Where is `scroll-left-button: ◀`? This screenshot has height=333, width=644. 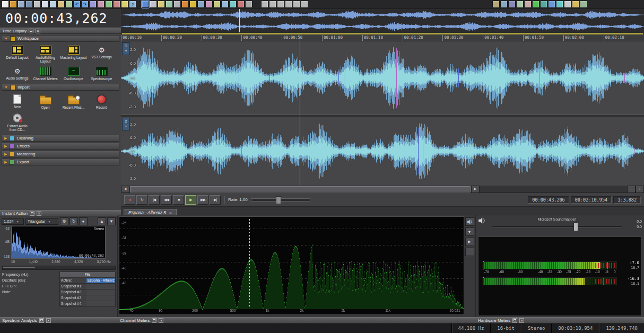
scroll-left-button: ◀ is located at coordinates (125, 189).